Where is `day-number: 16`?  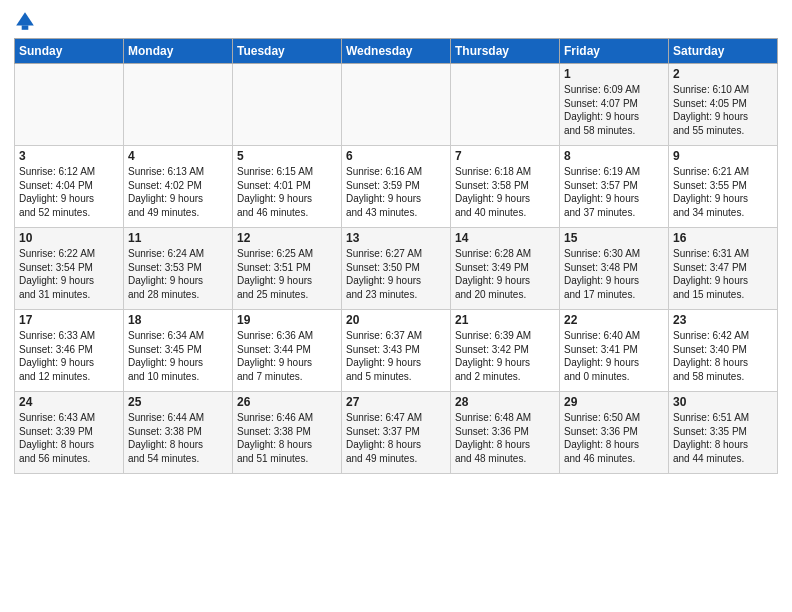
day-number: 16 is located at coordinates (723, 238).